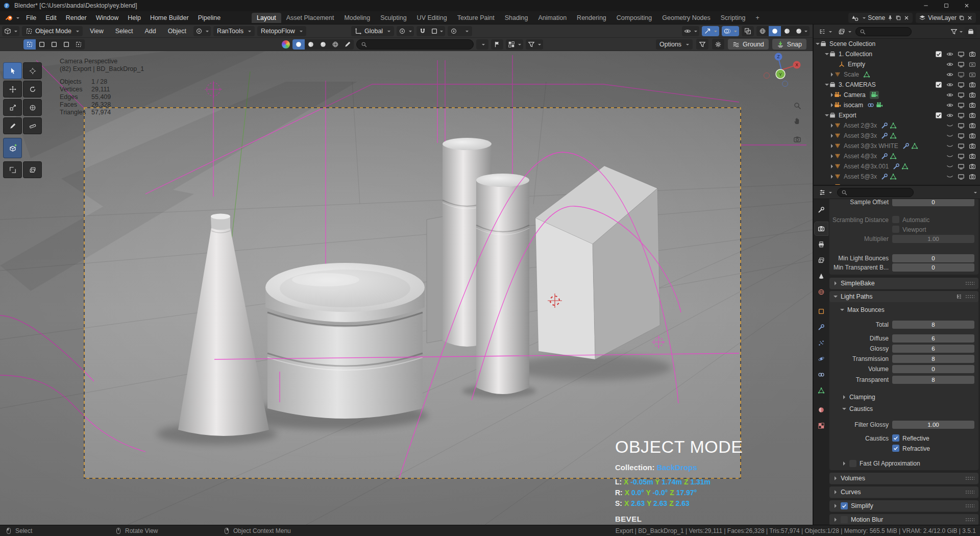 The width and height of the screenshot is (980, 536). Describe the element at coordinates (801, 31) in the screenshot. I see `shading-rendered-button` at that location.